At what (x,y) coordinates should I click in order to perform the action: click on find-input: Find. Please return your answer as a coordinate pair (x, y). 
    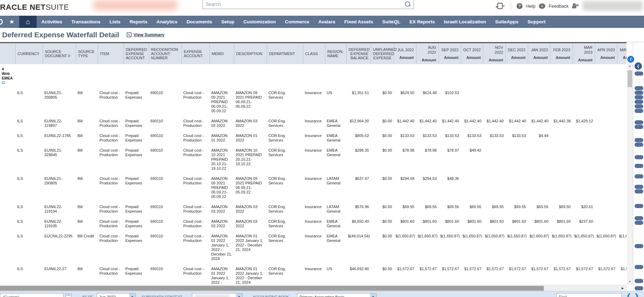
    Looking at the image, I should click on (589, 295).